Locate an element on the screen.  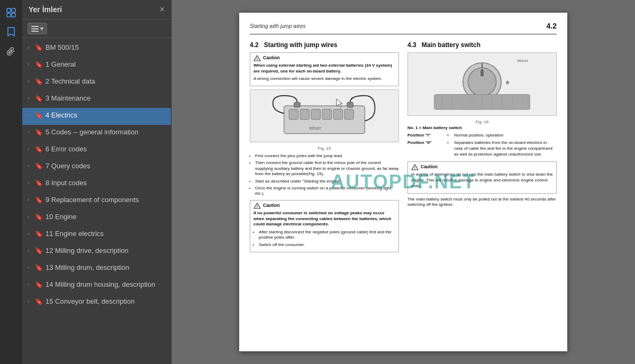
sidebar-item-15conveyor: › 🔖 15 Conveyor belt, description is located at coordinates (96, 303).